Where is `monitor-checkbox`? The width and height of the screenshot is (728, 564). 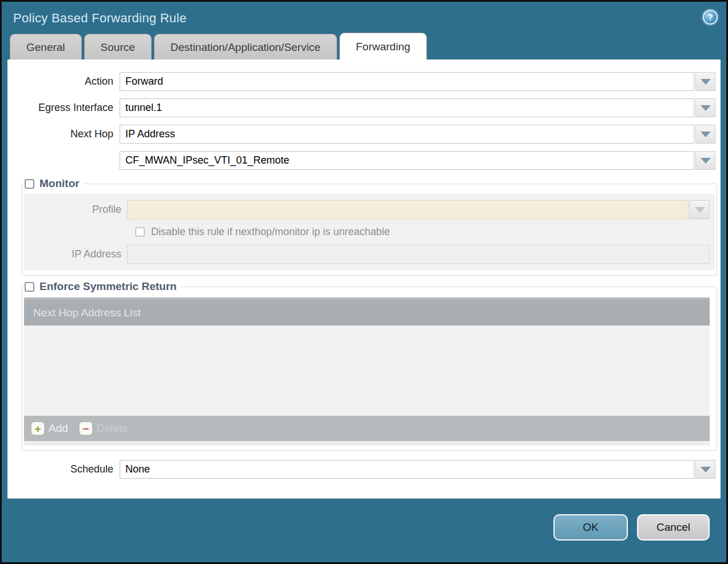
monitor-checkbox is located at coordinates (30, 184).